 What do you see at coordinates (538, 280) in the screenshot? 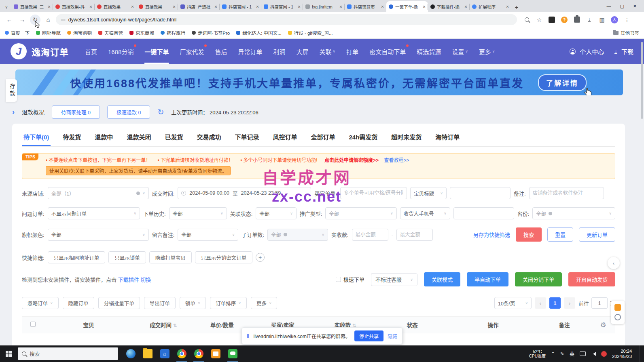
I see `close-fenxiao-order-button: 关闭分销下单` at bounding box center [538, 280].